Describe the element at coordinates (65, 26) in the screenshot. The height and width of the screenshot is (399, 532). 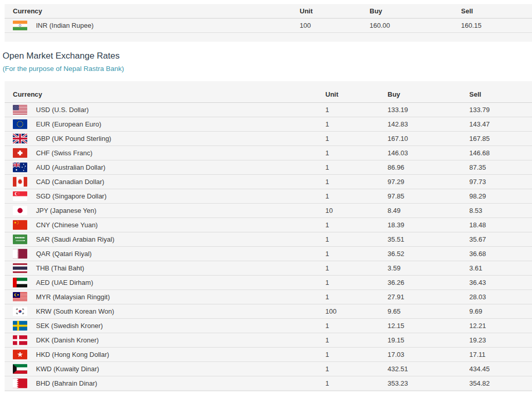
I see `currency-label: INR (Indian Rupee)` at that location.